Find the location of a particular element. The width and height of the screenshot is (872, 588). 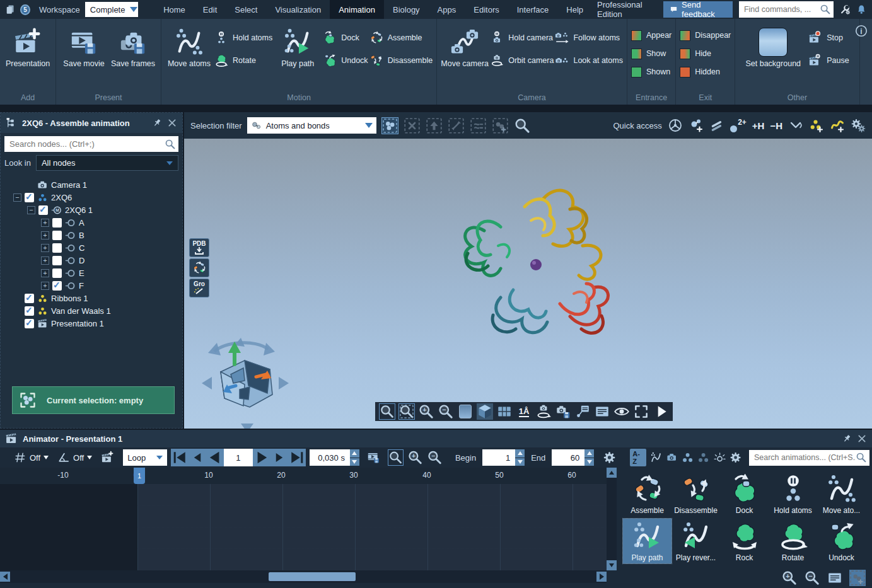

add-presentation-icon is located at coordinates (107, 458).